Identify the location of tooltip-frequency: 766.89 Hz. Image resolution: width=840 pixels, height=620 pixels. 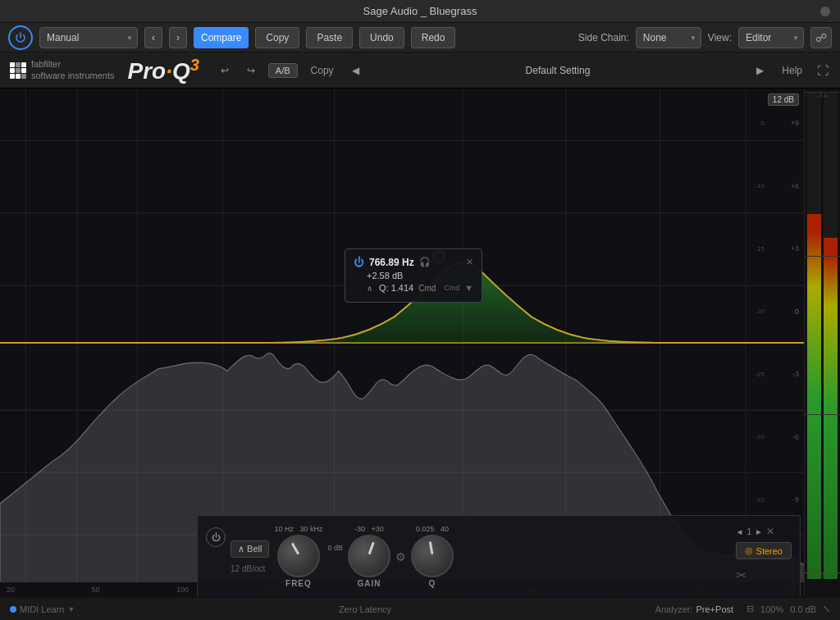
(392, 262).